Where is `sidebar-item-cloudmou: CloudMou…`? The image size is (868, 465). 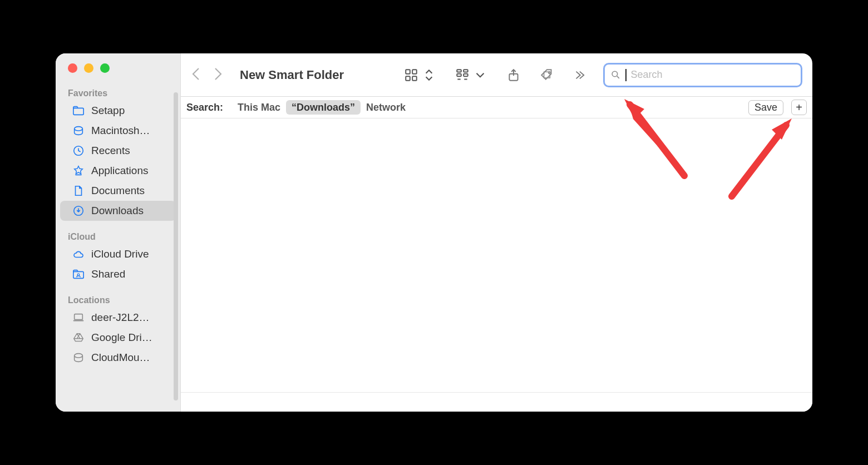
sidebar-item-cloudmou: CloudMou… is located at coordinates (118, 358).